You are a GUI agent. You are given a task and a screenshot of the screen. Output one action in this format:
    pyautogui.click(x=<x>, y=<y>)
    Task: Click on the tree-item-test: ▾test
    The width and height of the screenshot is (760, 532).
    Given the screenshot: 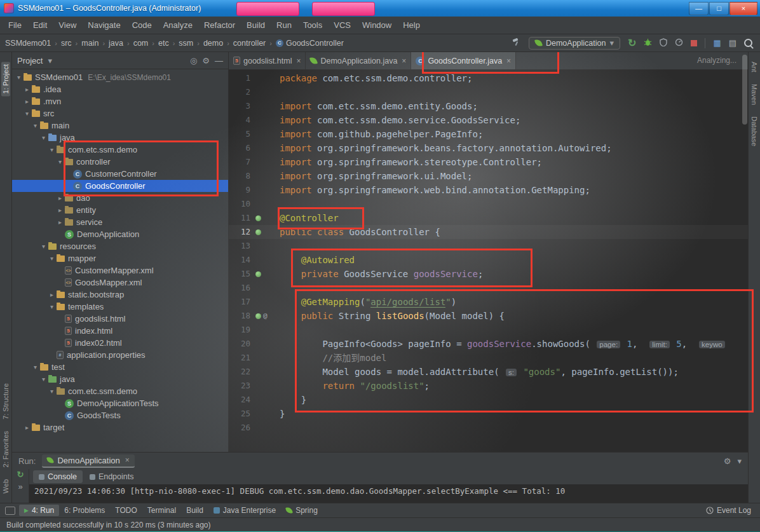 What is the action you would take?
    pyautogui.click(x=120, y=367)
    